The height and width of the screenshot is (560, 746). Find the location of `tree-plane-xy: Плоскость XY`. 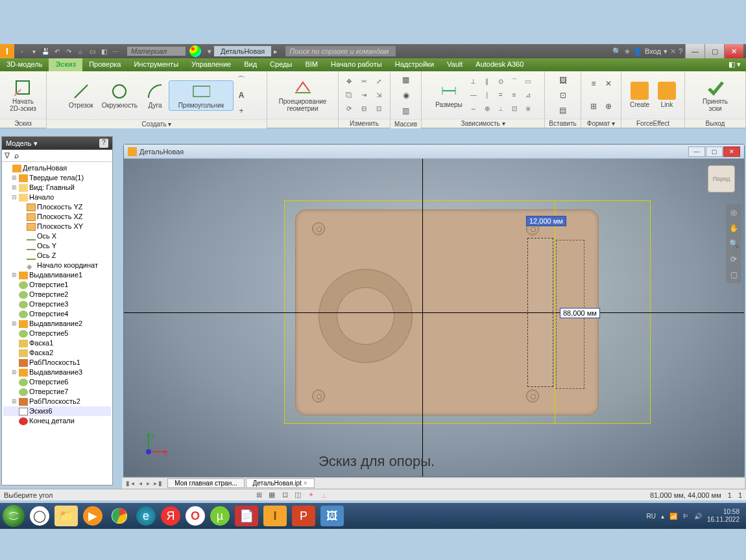

tree-plane-xy: Плоскость XY is located at coordinates (57, 227).